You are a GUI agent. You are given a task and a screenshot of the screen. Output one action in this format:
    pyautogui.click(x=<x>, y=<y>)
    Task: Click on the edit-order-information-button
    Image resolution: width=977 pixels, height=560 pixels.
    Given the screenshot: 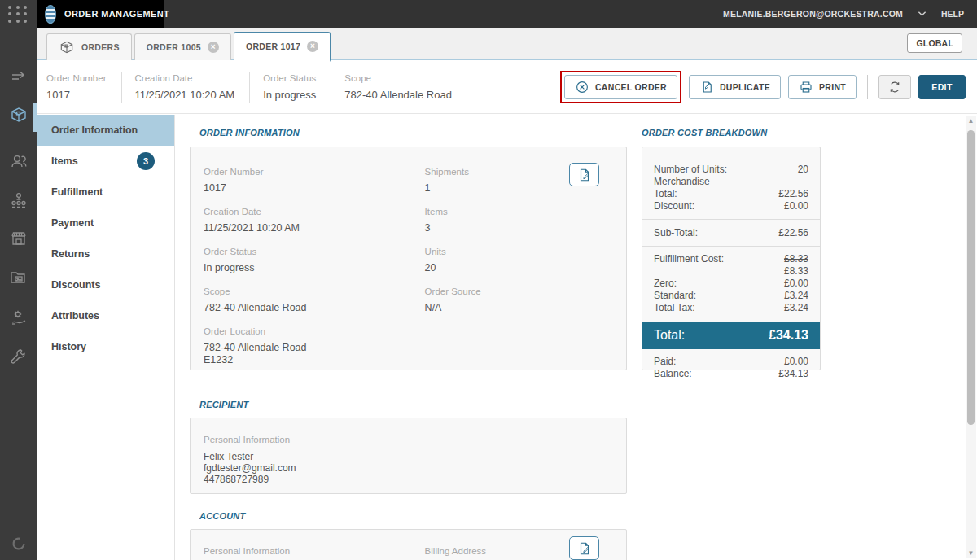 What is the action you would take?
    pyautogui.click(x=585, y=174)
    